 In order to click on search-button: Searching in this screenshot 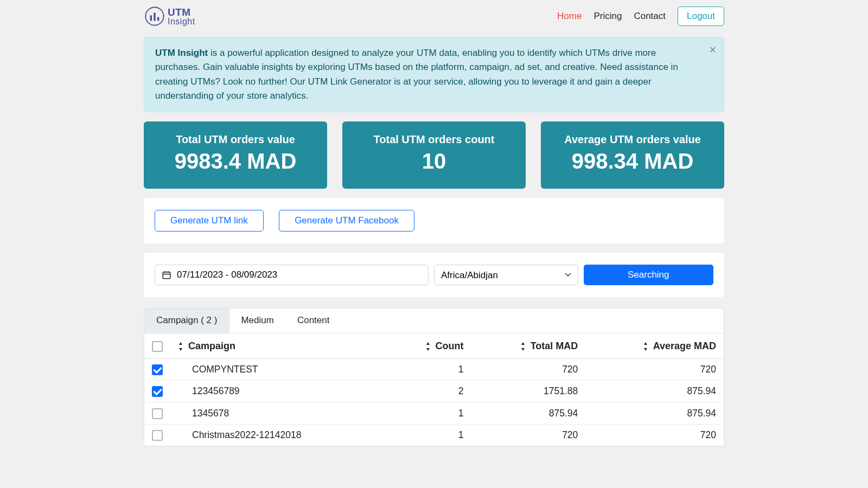, I will do `click(649, 275)`.